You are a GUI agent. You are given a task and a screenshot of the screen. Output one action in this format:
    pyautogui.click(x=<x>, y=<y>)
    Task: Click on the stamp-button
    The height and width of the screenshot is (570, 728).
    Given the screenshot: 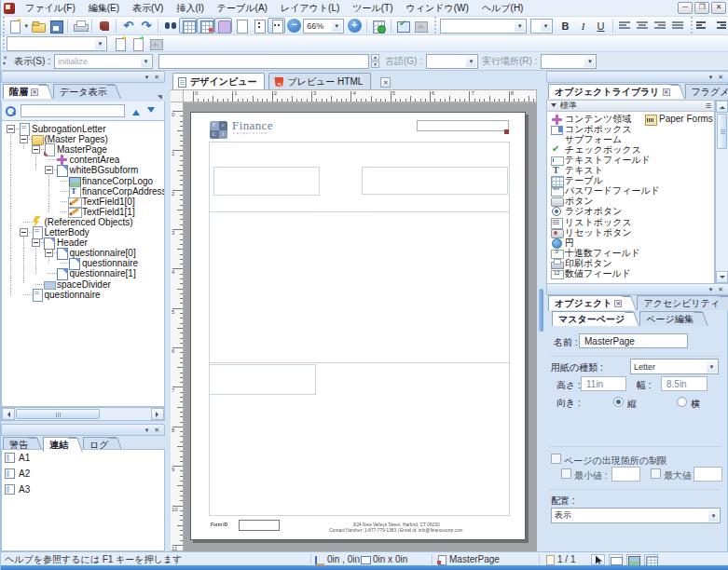 What is the action you would take?
    pyautogui.click(x=104, y=26)
    